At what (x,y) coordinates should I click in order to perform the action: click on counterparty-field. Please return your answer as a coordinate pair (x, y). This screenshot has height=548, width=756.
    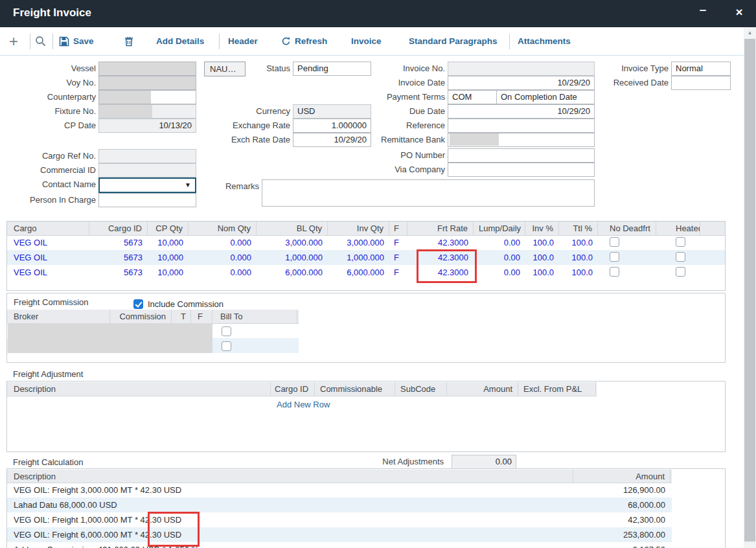
    Looking at the image, I should click on (148, 97).